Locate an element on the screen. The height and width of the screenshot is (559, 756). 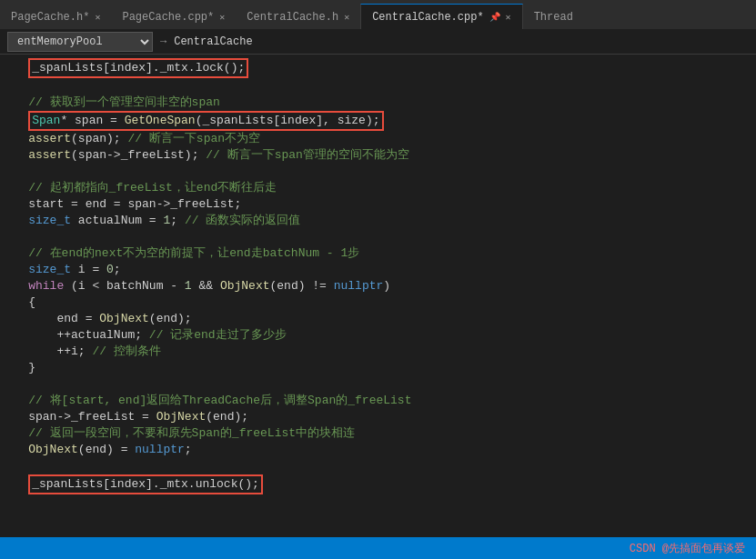
nav-member: CentralCache is located at coordinates (213, 42).